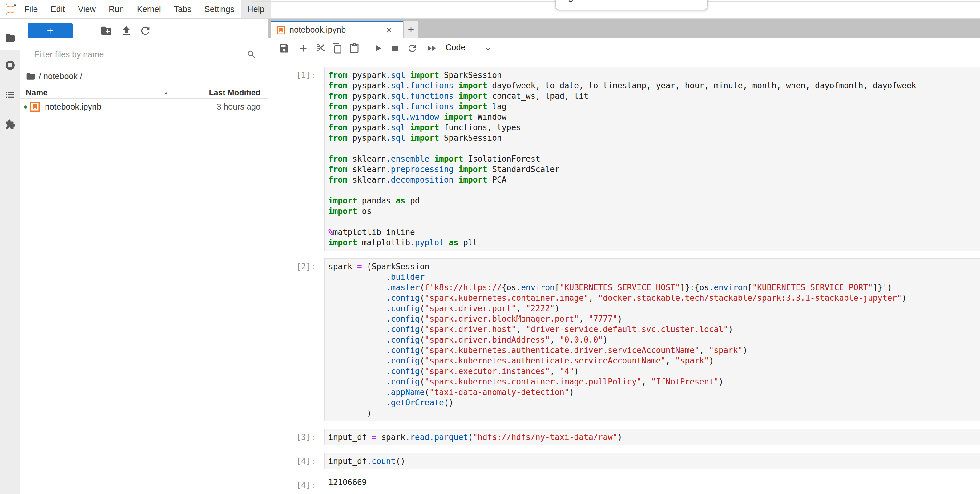 The image size is (980, 494). I want to click on dock-tab-bar: notebook.ipynb, so click(624, 28).